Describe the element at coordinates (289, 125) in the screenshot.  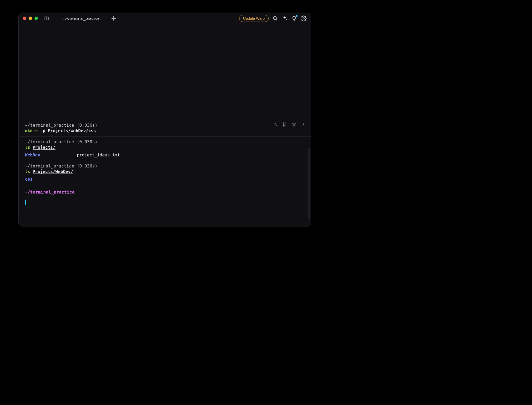
I see `block-actions` at that location.